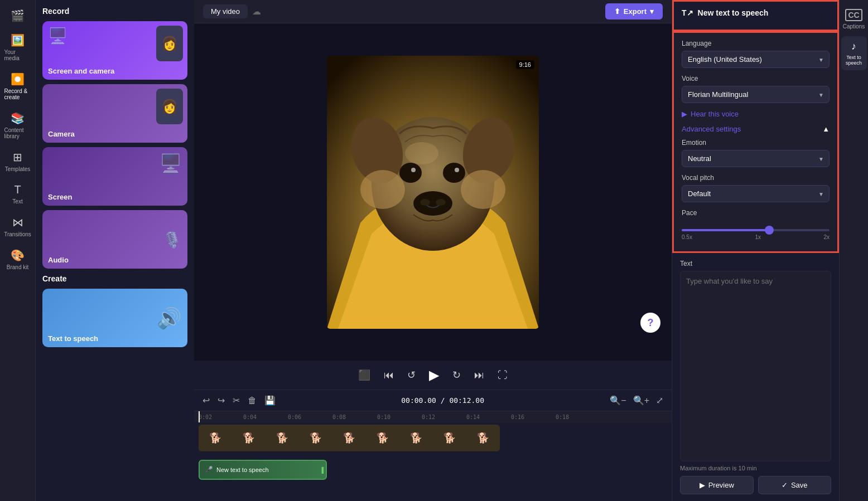 The height and width of the screenshot is (501, 868). What do you see at coordinates (755, 16) in the screenshot?
I see `tts-header: T↗ New text to speech` at bounding box center [755, 16].